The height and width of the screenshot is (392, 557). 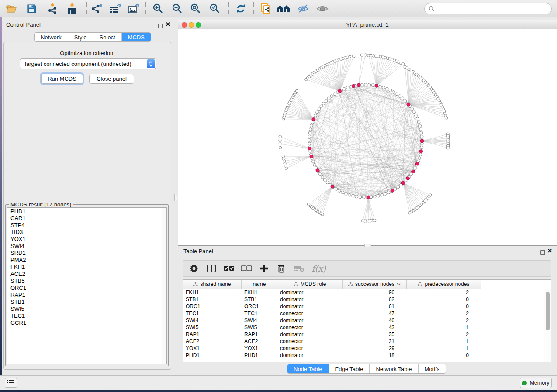 I want to click on mcds-result-item: TID3, so click(x=87, y=232).